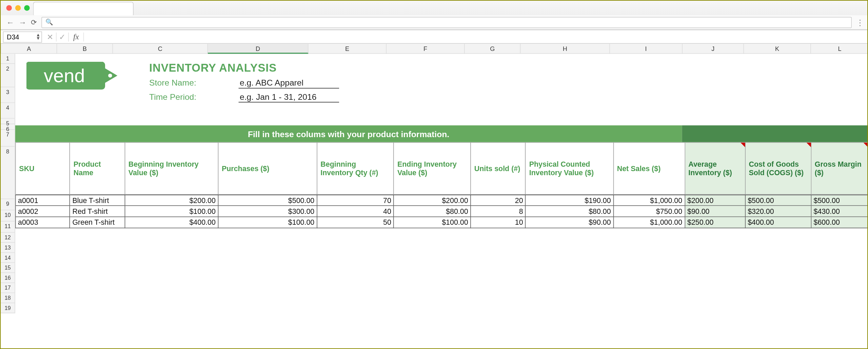 The height and width of the screenshot is (349, 868). Describe the element at coordinates (447, 22) in the screenshot. I see `url-input: 🔍` at that location.